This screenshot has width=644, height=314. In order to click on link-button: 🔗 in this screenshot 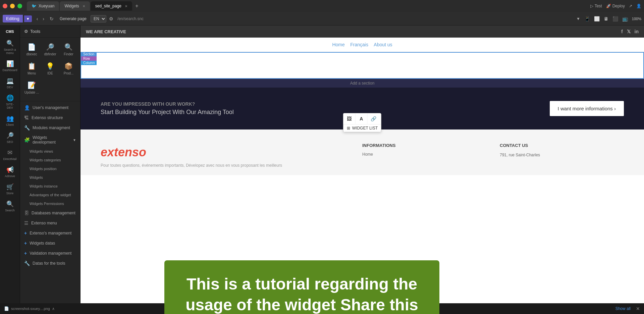, I will do `click(374, 119)`.